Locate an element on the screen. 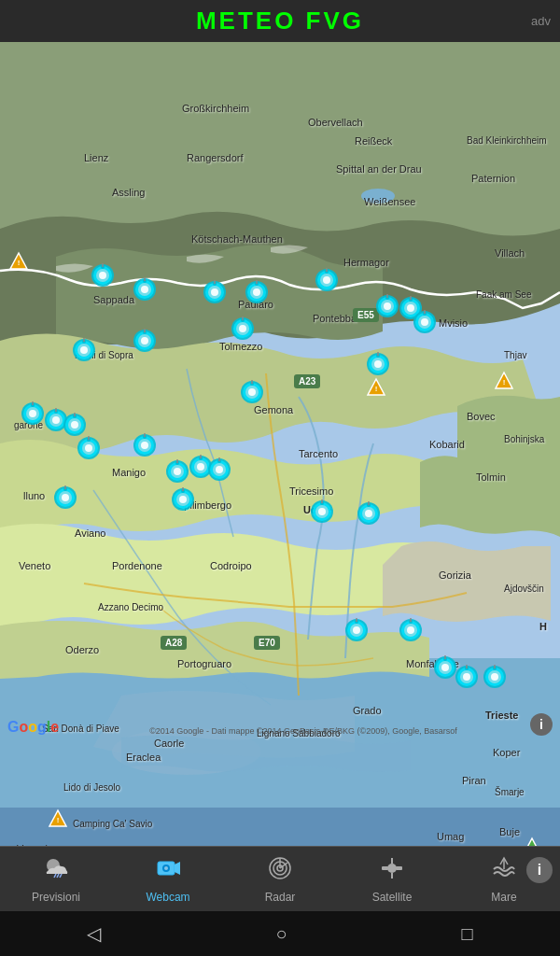 The height and width of the screenshot is (956, 560). nav-item-satellite: Satellite is located at coordinates (392, 879).